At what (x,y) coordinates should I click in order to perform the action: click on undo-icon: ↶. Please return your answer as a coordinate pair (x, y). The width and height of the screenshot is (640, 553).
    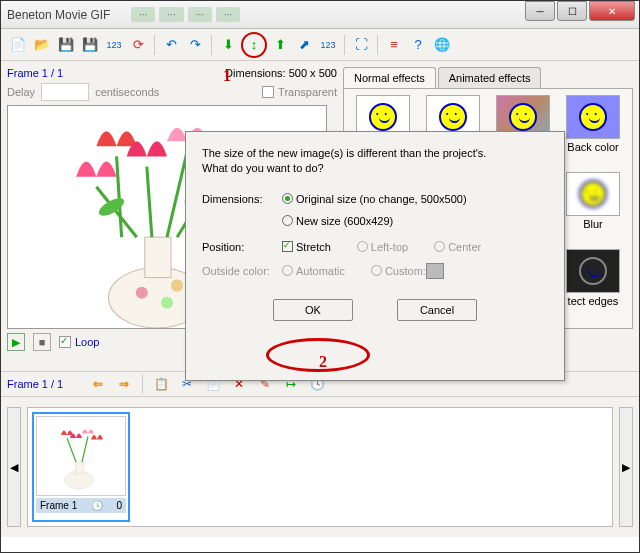
    Looking at the image, I should click on (171, 45).